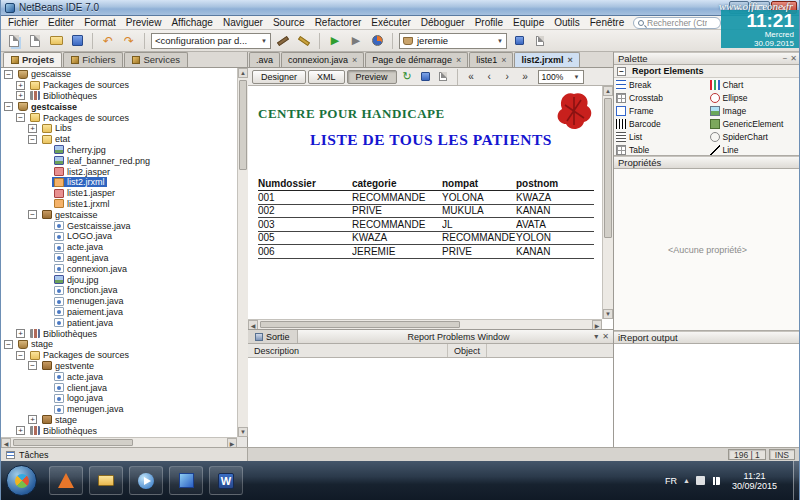  I want to click on close-window-icon: ✕, so click(606, 336).